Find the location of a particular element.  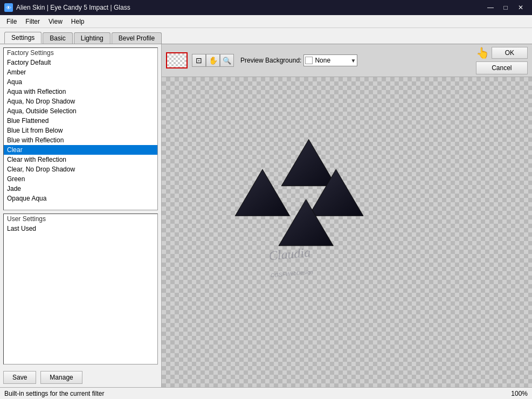

list-item-aqua-outside: Aqua, Outside Selection is located at coordinates (81, 111).